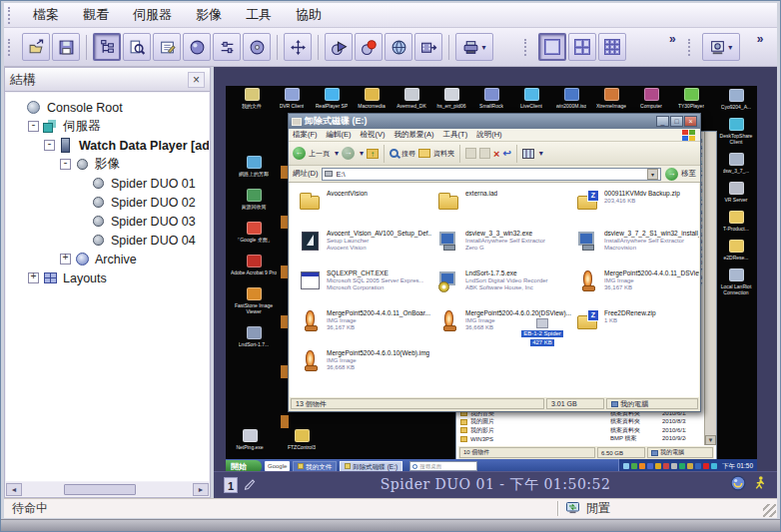 Image resolution: width=781 pixels, height=532 pixels. Describe the element at coordinates (254, 166) in the screenshot. I see `desktop-icon: 網路上的芳鄰` at that location.